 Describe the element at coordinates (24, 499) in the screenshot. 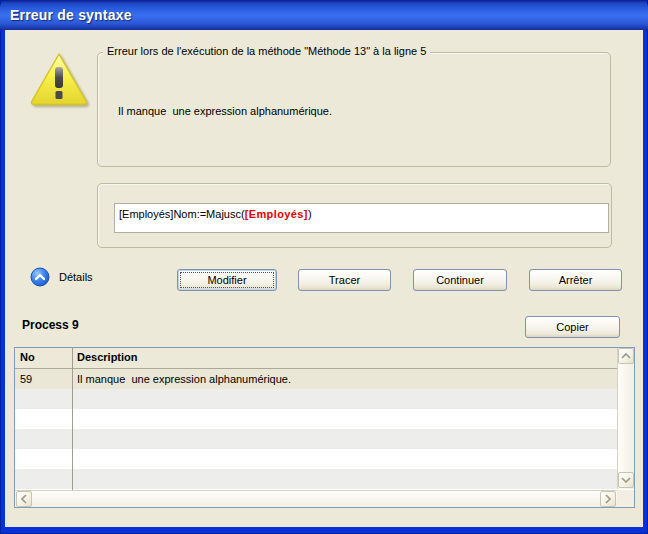

I see `scroll-left-button` at that location.